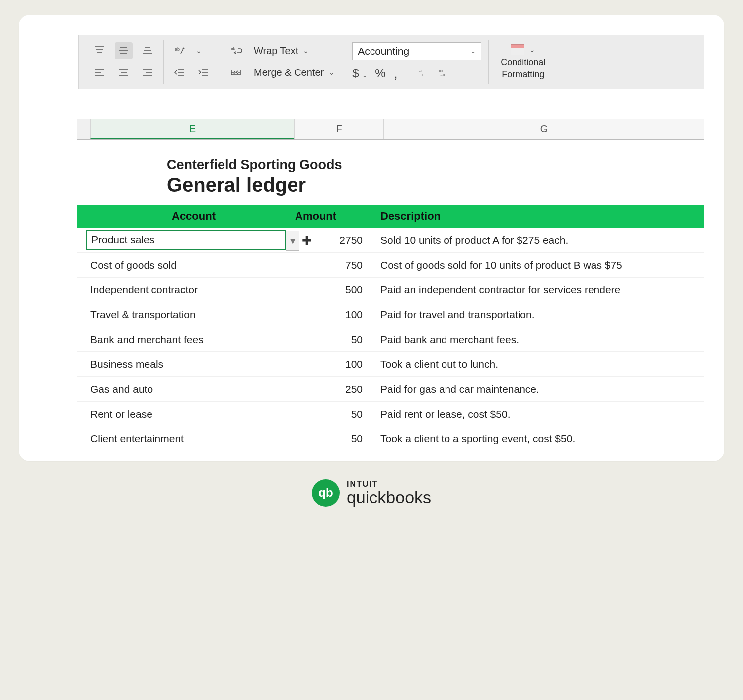 This screenshot has width=743, height=700. Describe the element at coordinates (523, 62) in the screenshot. I see `ribbon-group-conditional: ⌄ Conditional Formatting` at that location.